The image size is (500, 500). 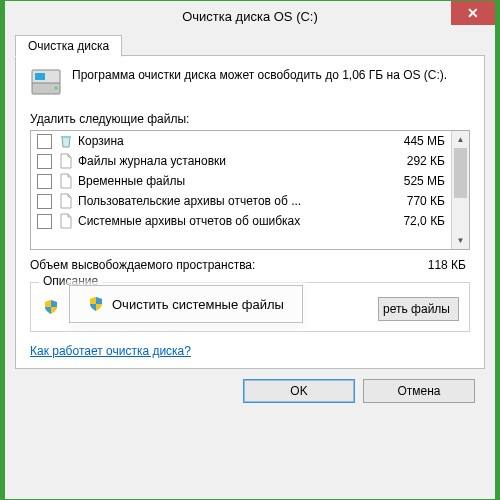 I want to click on dialog-buttons: OK Отмена, so click(x=250, y=388).